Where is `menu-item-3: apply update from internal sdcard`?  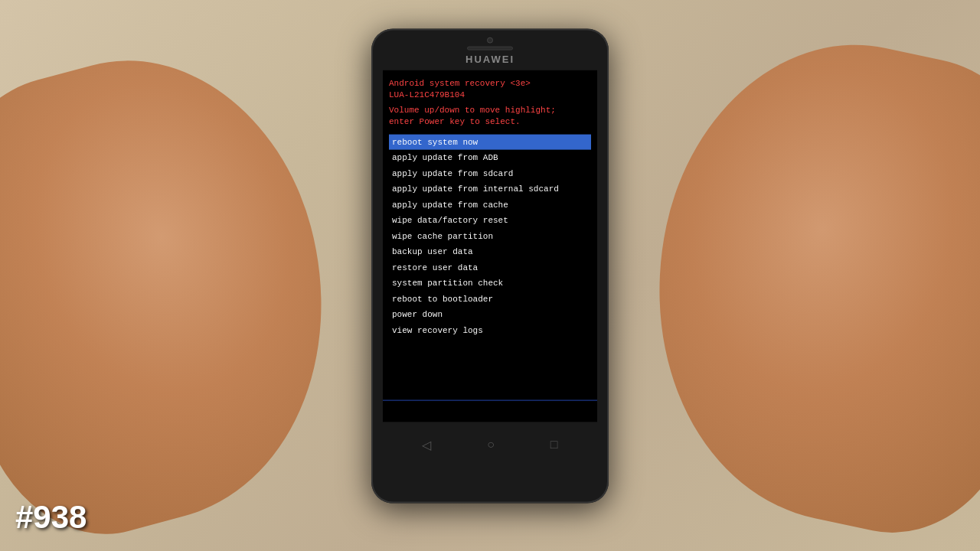 menu-item-3: apply update from internal sdcard is located at coordinates (490, 190).